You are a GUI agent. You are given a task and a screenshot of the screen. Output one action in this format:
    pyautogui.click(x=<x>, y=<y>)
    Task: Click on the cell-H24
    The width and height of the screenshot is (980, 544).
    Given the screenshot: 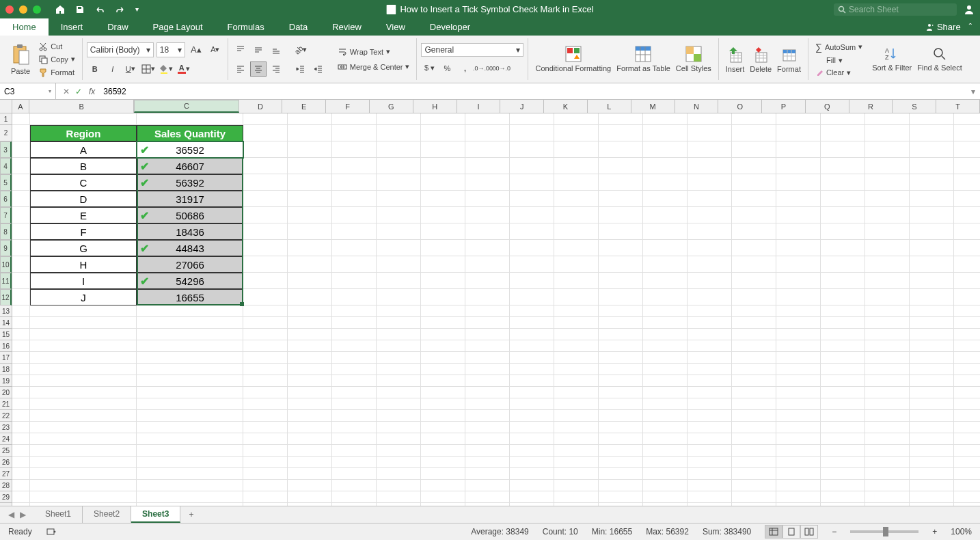 What is the action you would take?
    pyautogui.click(x=443, y=439)
    